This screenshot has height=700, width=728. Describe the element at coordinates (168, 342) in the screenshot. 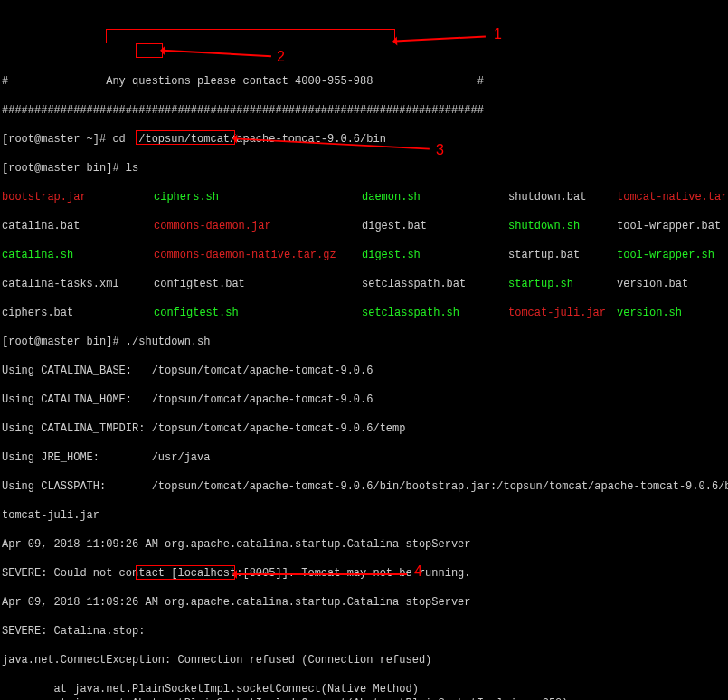

I see `command-shutdown: ./shutdown.sh` at that location.